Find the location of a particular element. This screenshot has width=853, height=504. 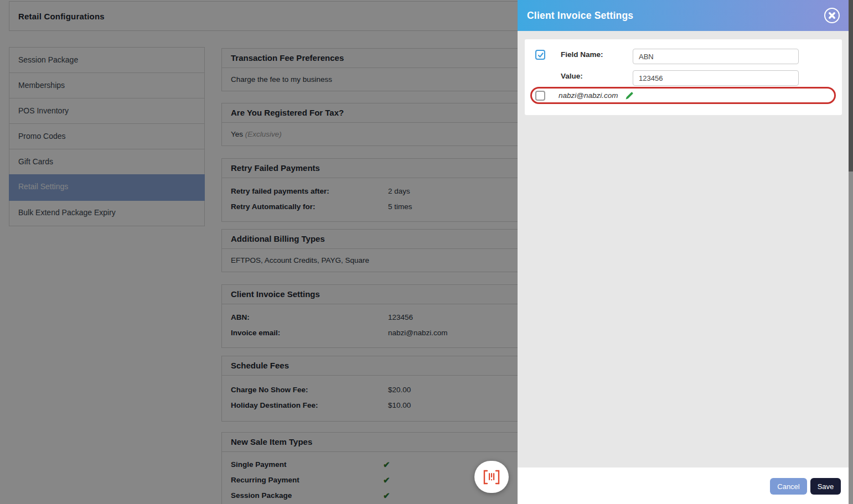

barcode-icon is located at coordinates (492, 477).